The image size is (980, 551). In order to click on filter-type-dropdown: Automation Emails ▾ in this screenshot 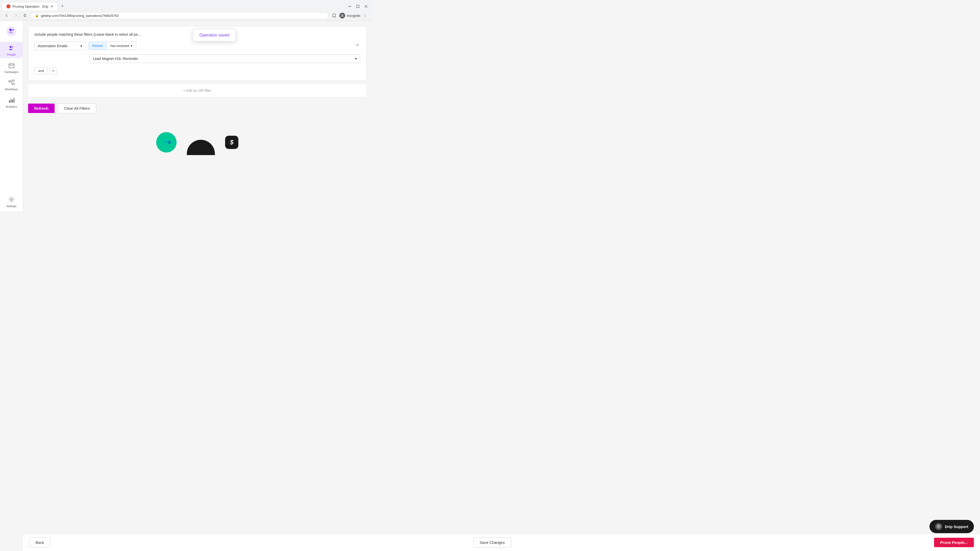, I will do `click(60, 46)`.